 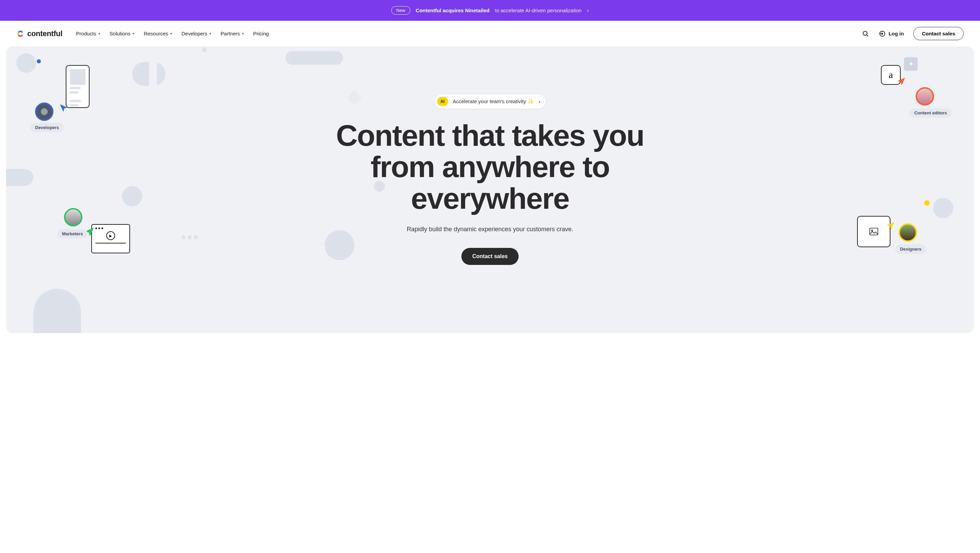 I want to click on announcement-badge: New, so click(x=401, y=10).